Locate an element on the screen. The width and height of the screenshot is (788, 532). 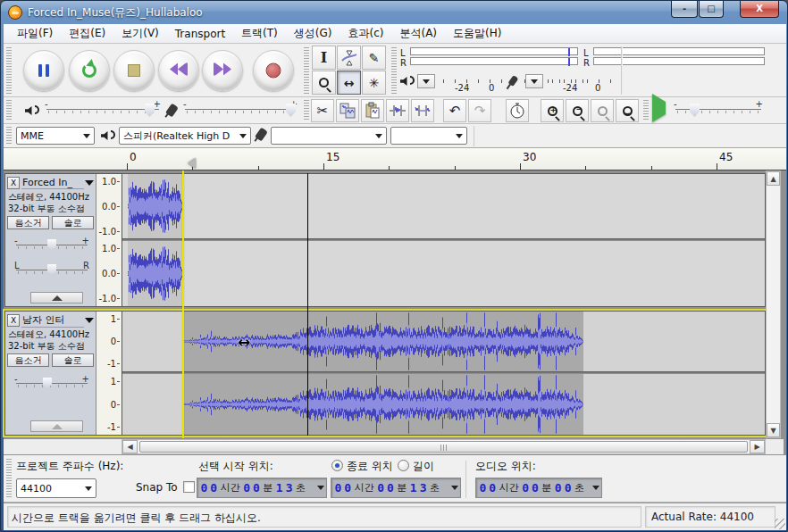
timeshift-tool-button: ↔ is located at coordinates (348, 82).